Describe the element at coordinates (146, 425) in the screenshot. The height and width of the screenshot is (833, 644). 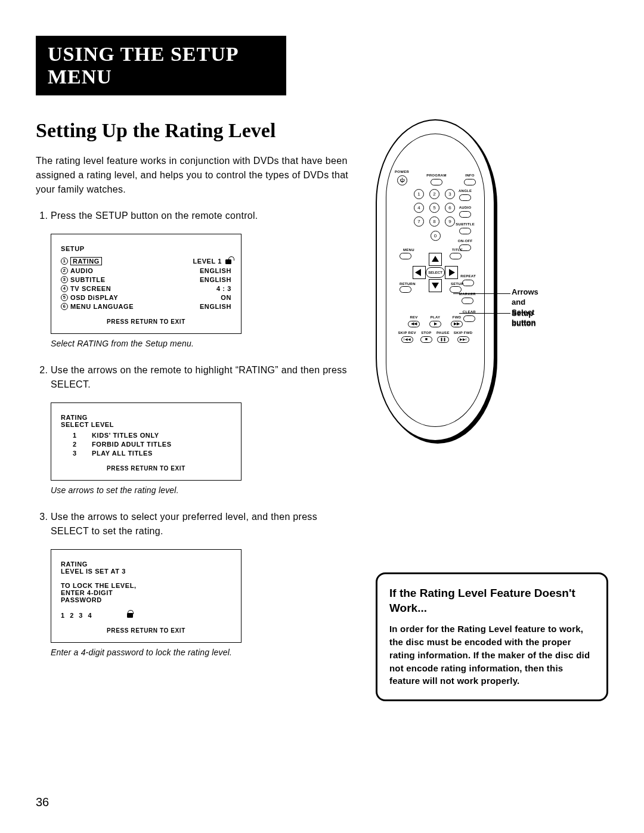
I see `osd-title2b: SELECT LEVEL` at that location.